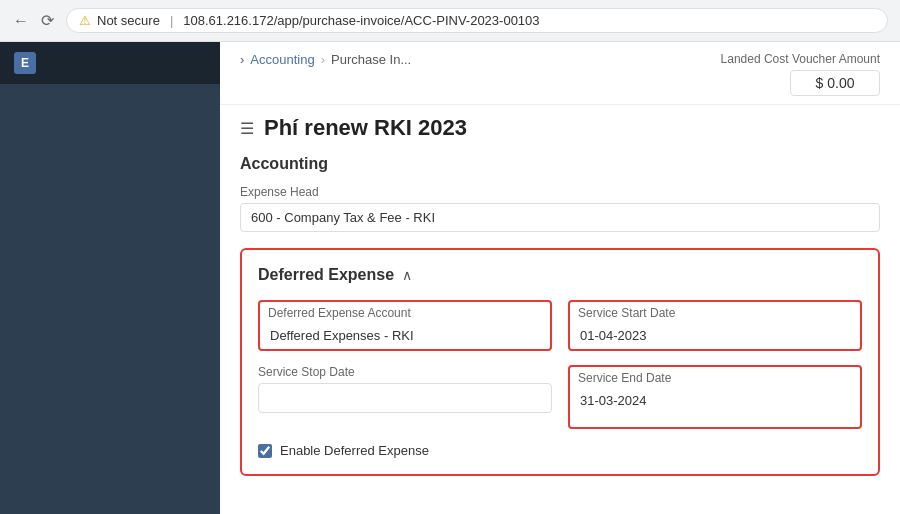  I want to click on breadcrumb-accounting: Accounting, so click(282, 60).